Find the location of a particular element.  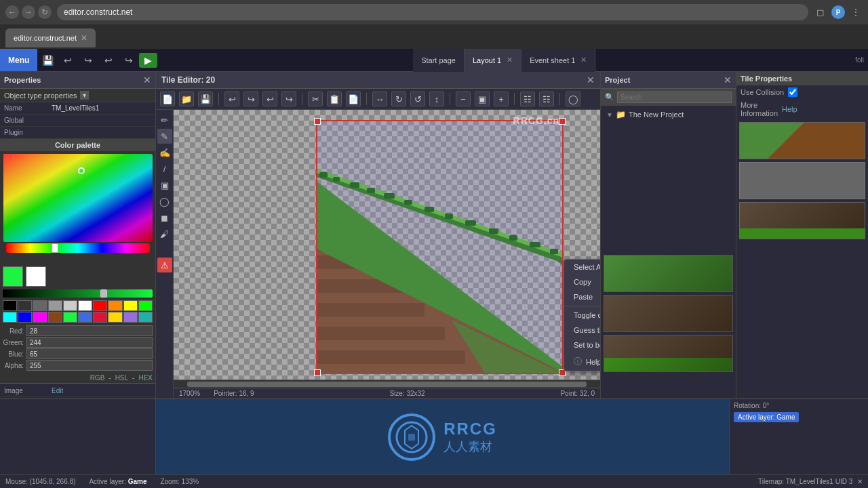

copy-button: 📋 is located at coordinates (334, 99).